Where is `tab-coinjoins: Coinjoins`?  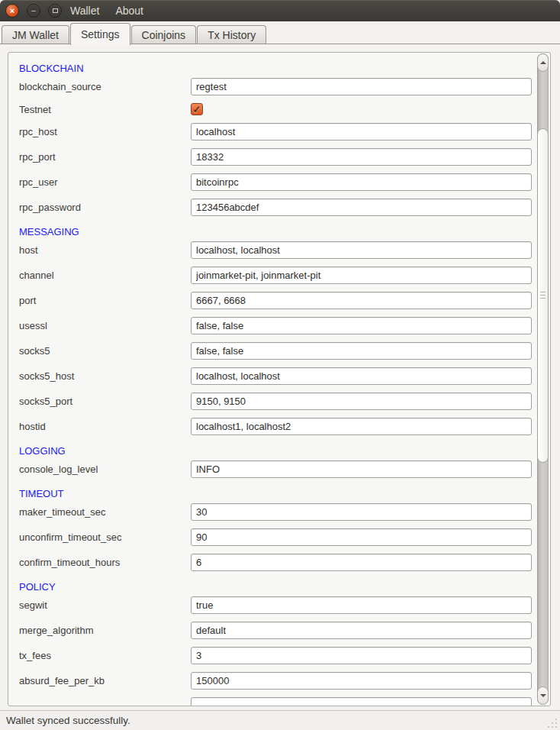 tab-coinjoins: Coinjoins is located at coordinates (164, 35).